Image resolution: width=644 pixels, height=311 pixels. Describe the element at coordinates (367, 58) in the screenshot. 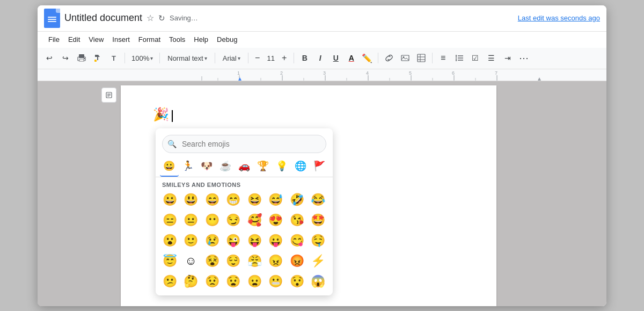

I see `highlight-button: ✏️` at that location.